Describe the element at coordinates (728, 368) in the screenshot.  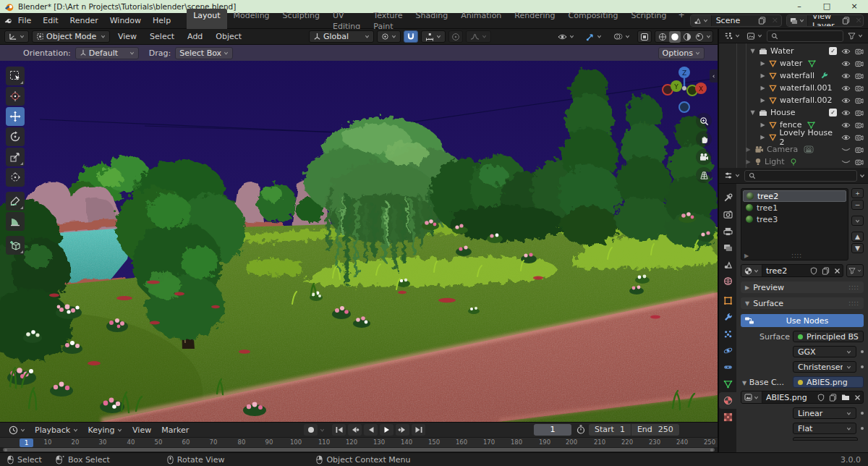
I see `tab-constraints` at that location.